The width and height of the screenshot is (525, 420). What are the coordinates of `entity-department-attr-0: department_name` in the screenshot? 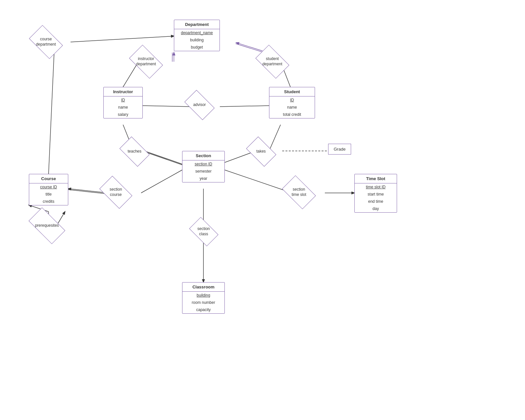 It's located at (197, 33).